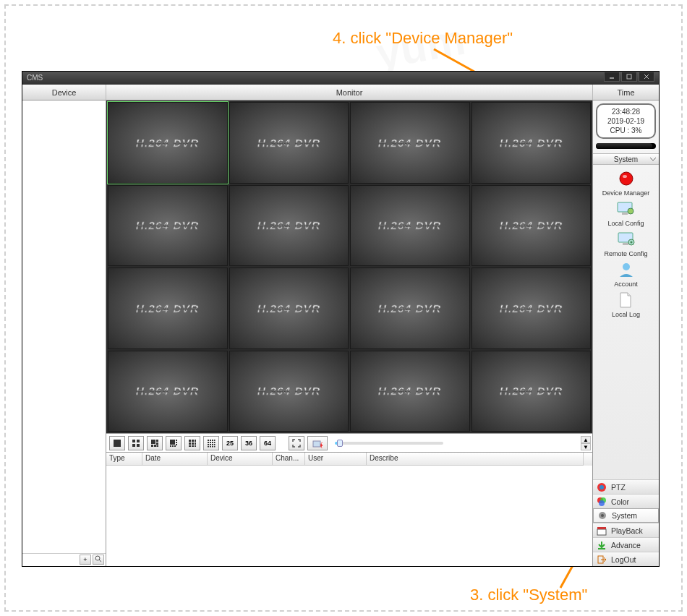  Describe the element at coordinates (626, 146) in the screenshot. I see `cpu-bar` at that location.